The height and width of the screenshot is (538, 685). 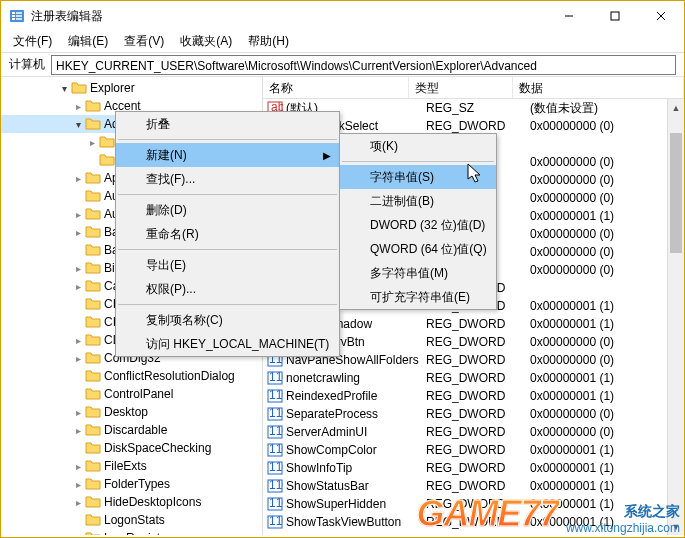 I want to click on tree-node-fileexts: FileExts, so click(x=132, y=466).